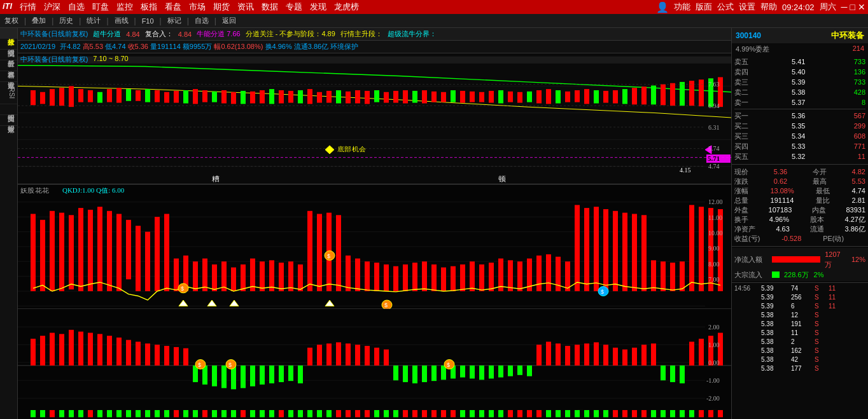 This screenshot has width=868, height=419. What do you see at coordinates (800, 324) in the screenshot?
I see `trade-row-5: 5.38 191 S` at bounding box center [800, 324].